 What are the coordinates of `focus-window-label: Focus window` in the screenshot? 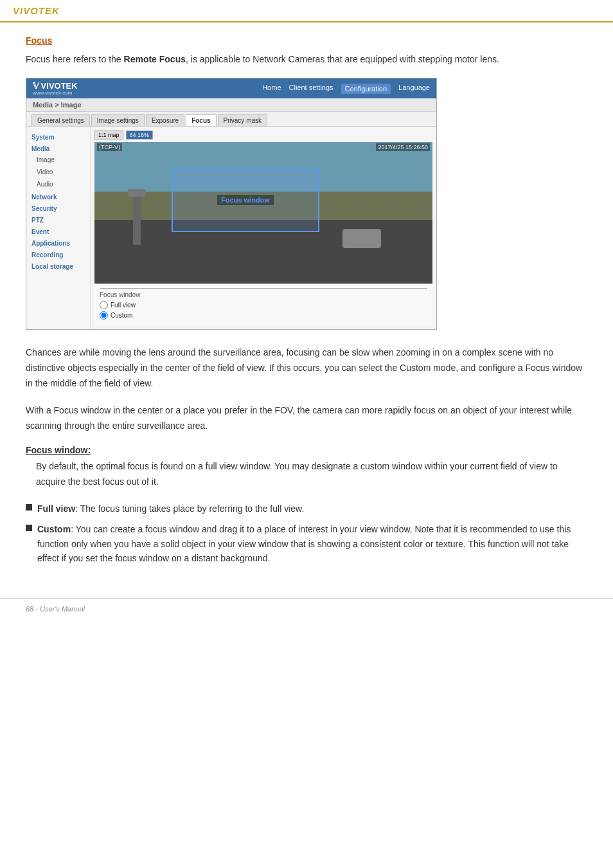 It's located at (245, 200).